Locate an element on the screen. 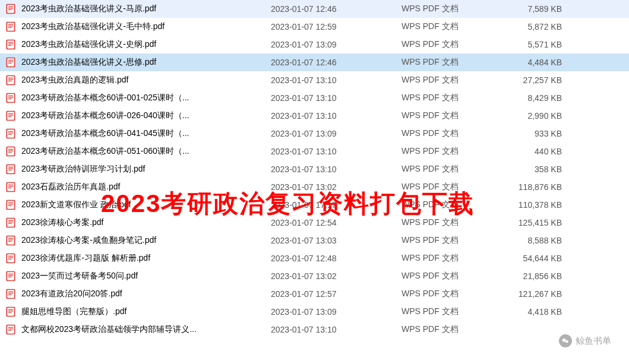 This screenshot has height=364, width=629. file-date: 2023-01-07 12:59 is located at coordinates (336, 27).